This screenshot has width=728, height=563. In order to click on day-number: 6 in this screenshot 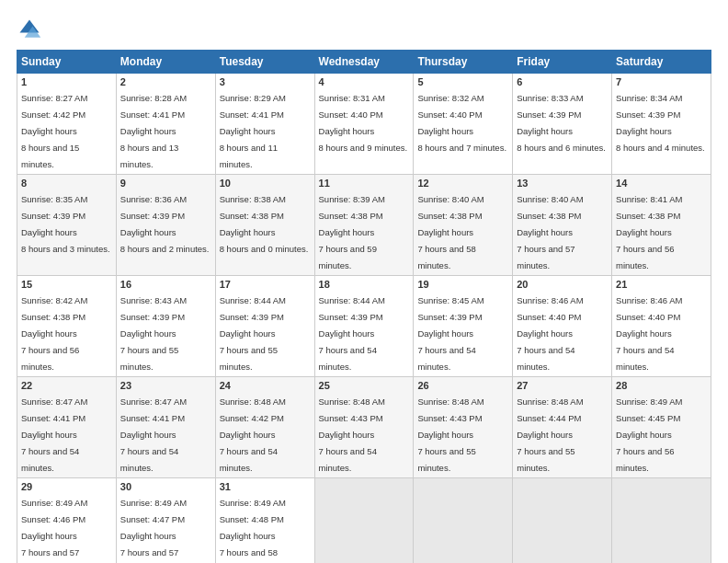, I will do `click(563, 82)`.